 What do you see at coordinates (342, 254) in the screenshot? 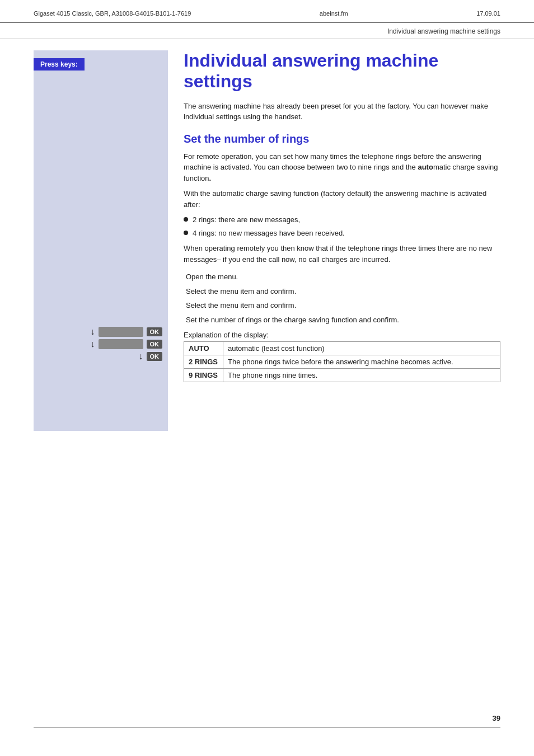
I see `body-paragraph-3: When operating remotely you then know th…` at bounding box center [342, 254].